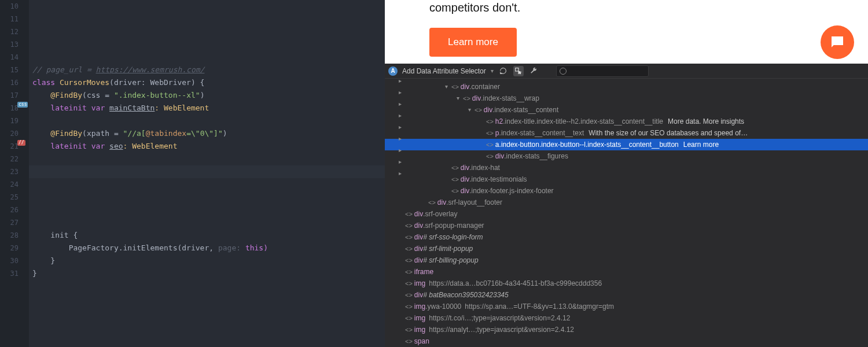 Image resolution: width=868 pixels, height=347 pixels. What do you see at coordinates (207, 108) in the screenshot?
I see `code-line: lateinit var mainCtaBtn: WebElement` at bounding box center [207, 108].